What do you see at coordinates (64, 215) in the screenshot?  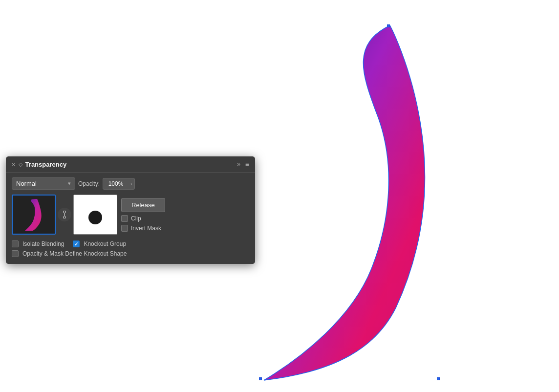 I see `link-svg` at bounding box center [64, 215].